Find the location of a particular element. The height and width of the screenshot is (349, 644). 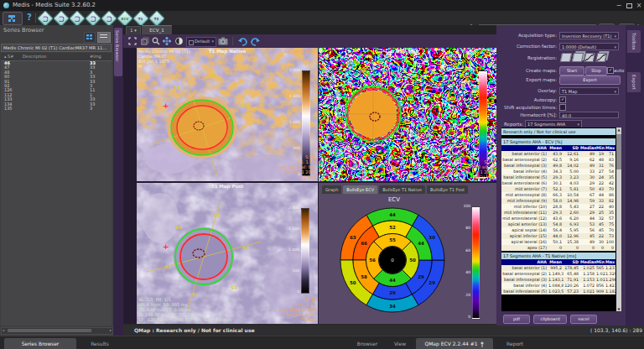

tab-graph: Graph is located at coordinates (332, 190).